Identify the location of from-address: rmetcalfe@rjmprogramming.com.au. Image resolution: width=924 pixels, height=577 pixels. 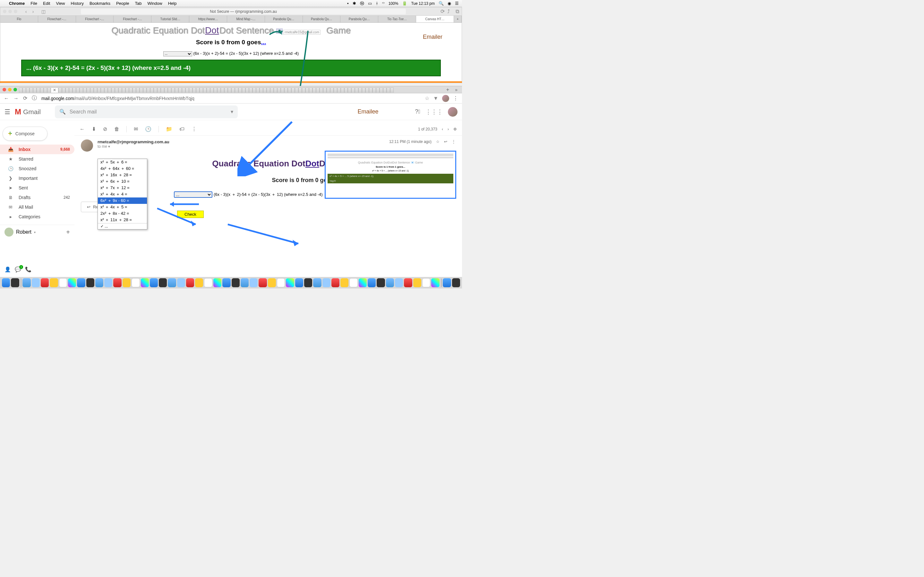
(134, 142).